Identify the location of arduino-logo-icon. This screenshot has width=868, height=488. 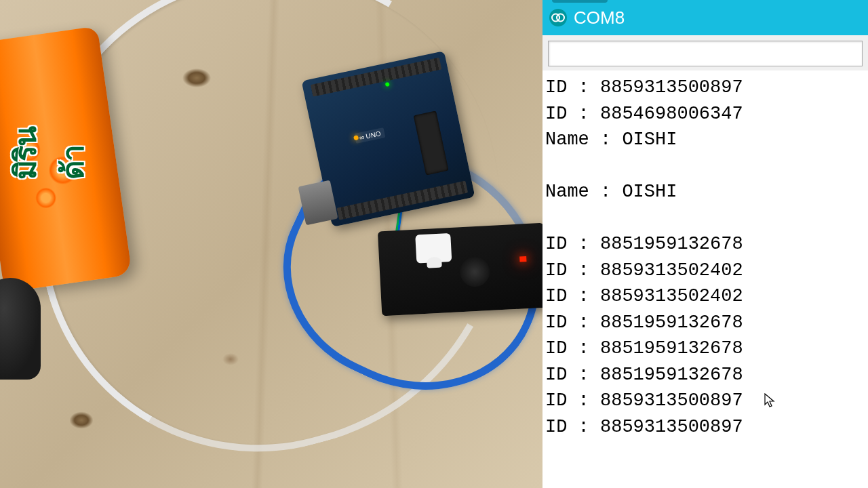
(558, 18).